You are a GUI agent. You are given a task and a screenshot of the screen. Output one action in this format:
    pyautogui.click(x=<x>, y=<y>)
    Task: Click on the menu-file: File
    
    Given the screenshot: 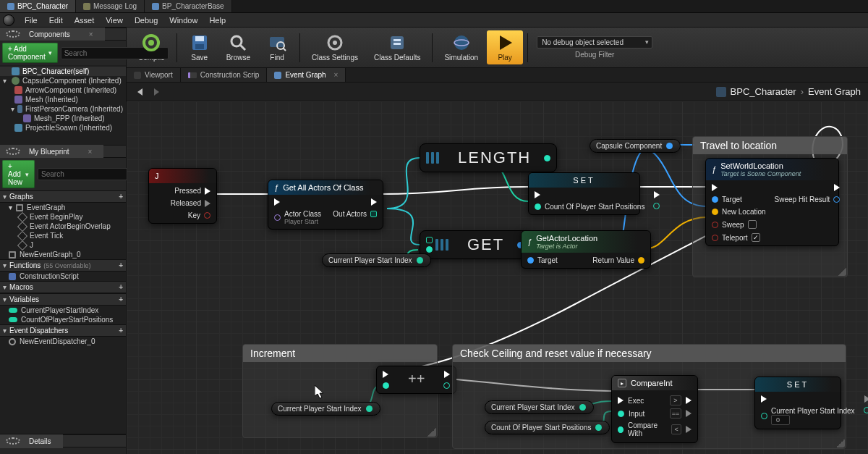 What is the action you would take?
    pyautogui.click(x=31, y=20)
    